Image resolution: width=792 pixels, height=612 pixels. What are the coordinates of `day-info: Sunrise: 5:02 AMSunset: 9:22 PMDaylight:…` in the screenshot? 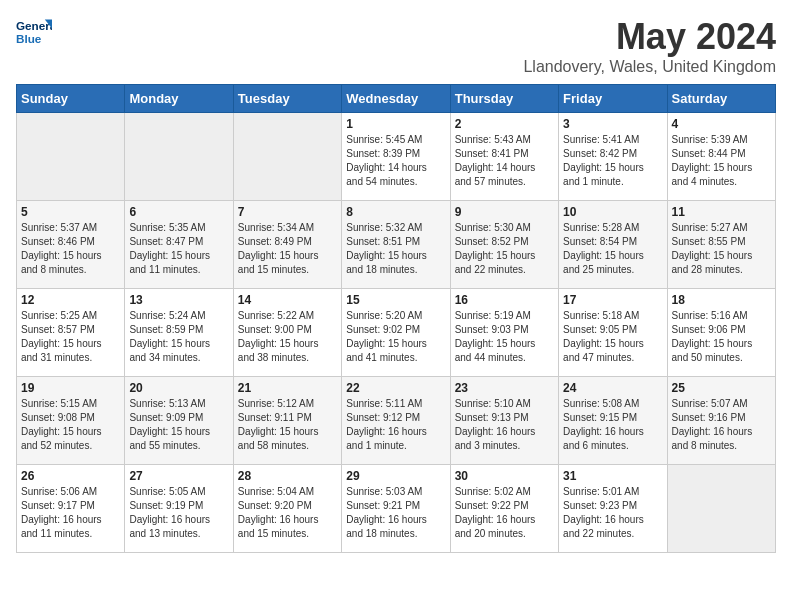 It's located at (504, 513).